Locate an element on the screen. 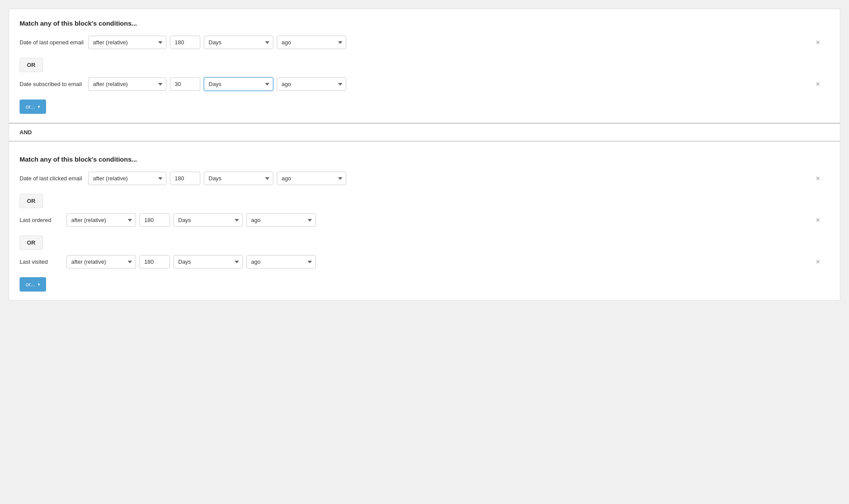 This screenshot has width=849, height=504. condition-1-close: × is located at coordinates (818, 43).